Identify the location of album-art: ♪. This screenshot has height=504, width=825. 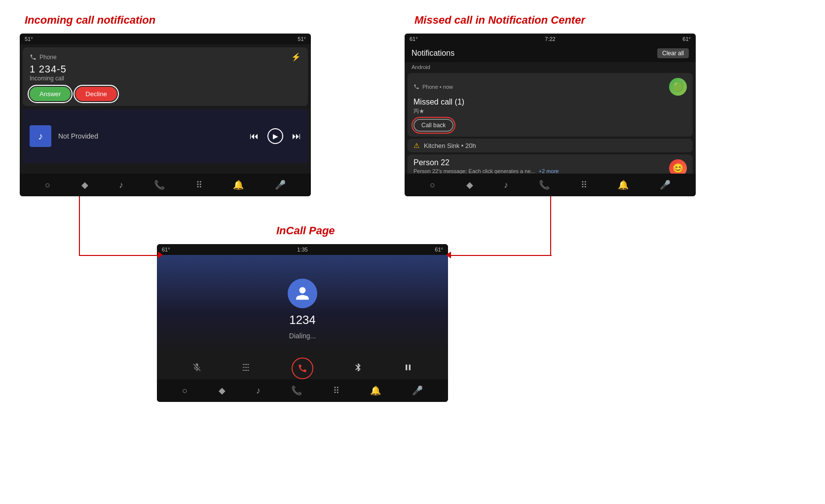
(40, 136).